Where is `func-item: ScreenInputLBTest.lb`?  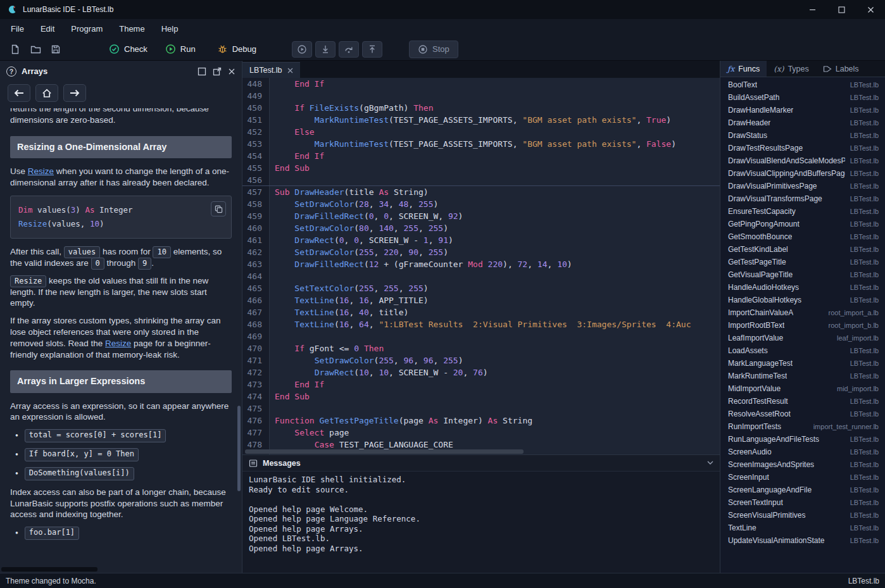 func-item: ScreenInputLBTest.lb is located at coordinates (803, 477).